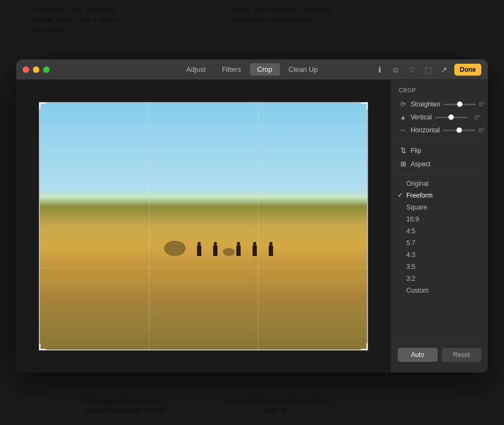  What do you see at coordinates (418, 355) in the screenshot?
I see `auto-button: Auto` at bounding box center [418, 355].